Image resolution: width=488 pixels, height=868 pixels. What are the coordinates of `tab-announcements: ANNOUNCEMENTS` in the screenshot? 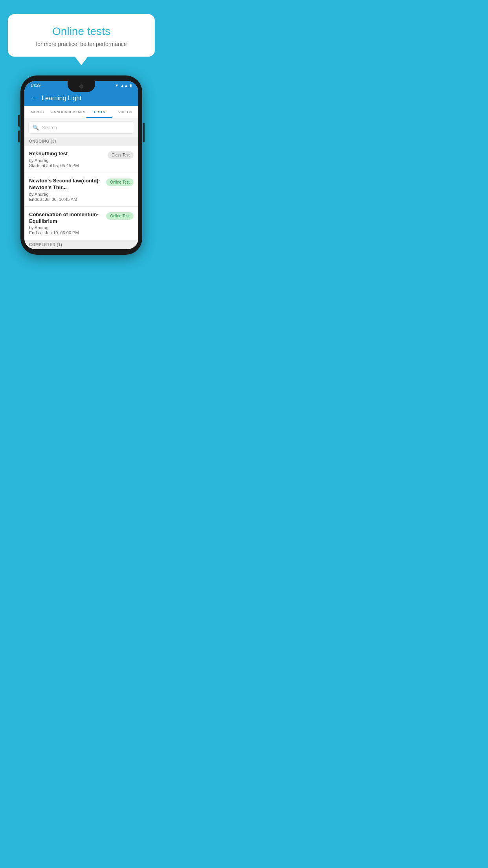 It's located at (68, 112).